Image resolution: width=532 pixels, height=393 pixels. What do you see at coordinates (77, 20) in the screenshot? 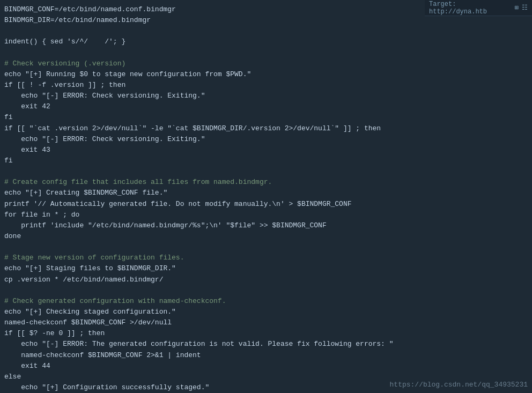
I see `code-line: BINDMGR_DIR=/etc/bind/named.bindmgr` at bounding box center [77, 20].